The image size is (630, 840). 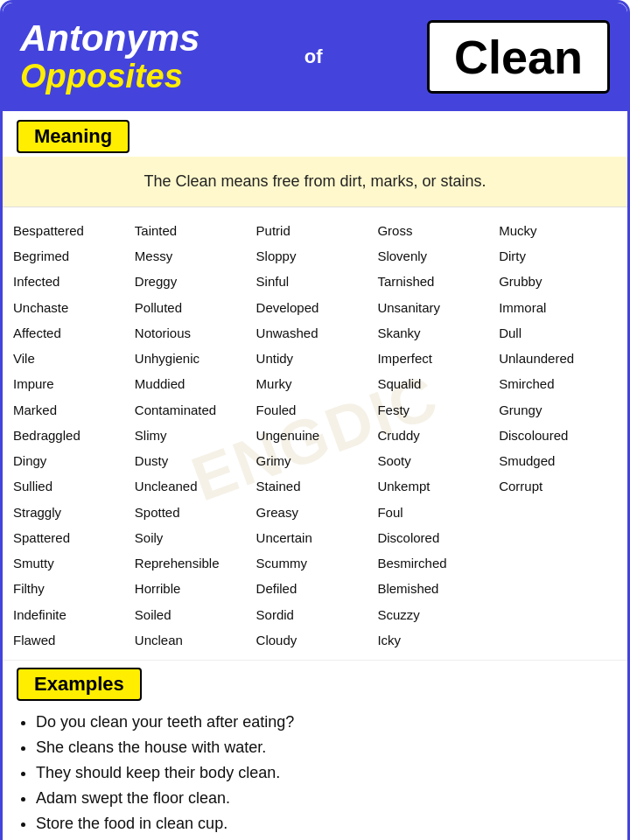 I want to click on word-item: Straggly, so click(x=72, y=513).